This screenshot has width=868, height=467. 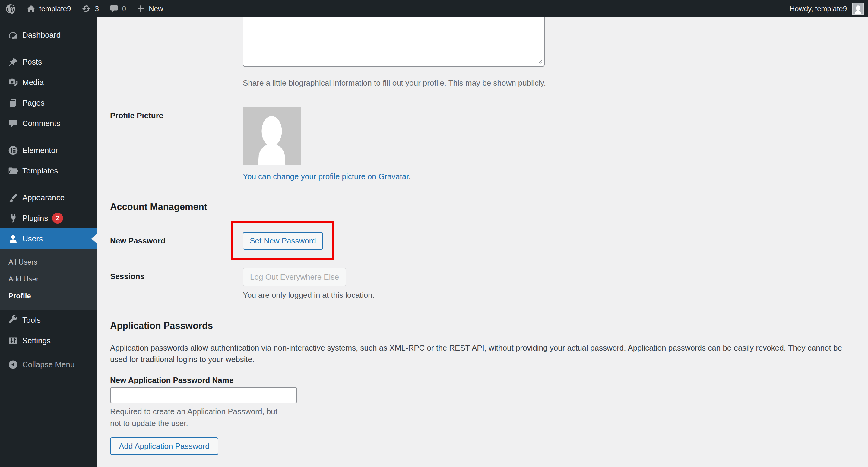 I want to click on sidebar-label: Templates, so click(x=40, y=171).